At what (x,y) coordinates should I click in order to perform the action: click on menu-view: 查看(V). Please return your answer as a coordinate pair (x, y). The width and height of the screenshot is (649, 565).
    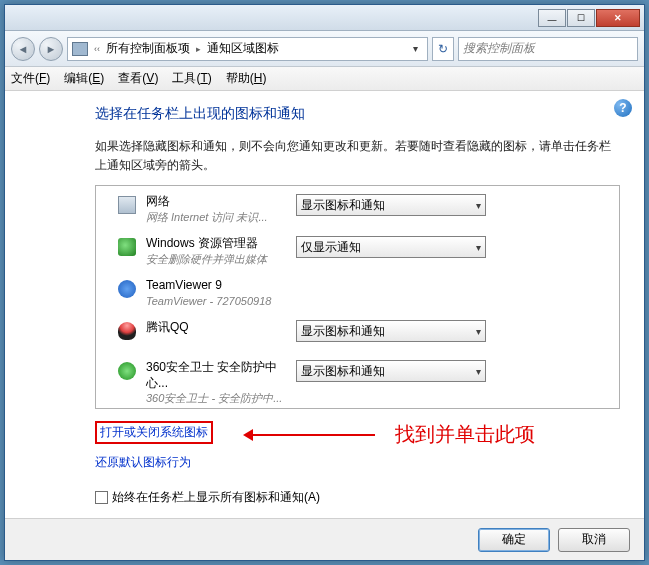
    Looking at the image, I should click on (138, 78).